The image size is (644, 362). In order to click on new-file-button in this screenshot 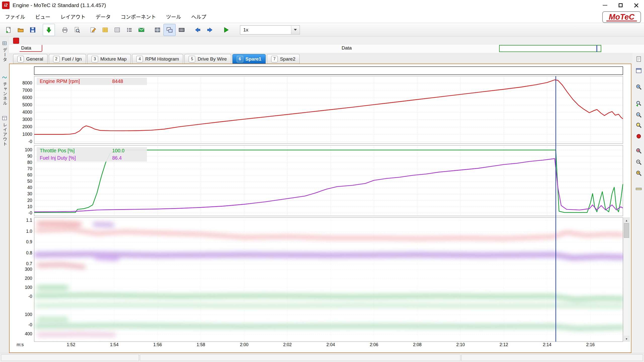, I will do `click(9, 30)`.